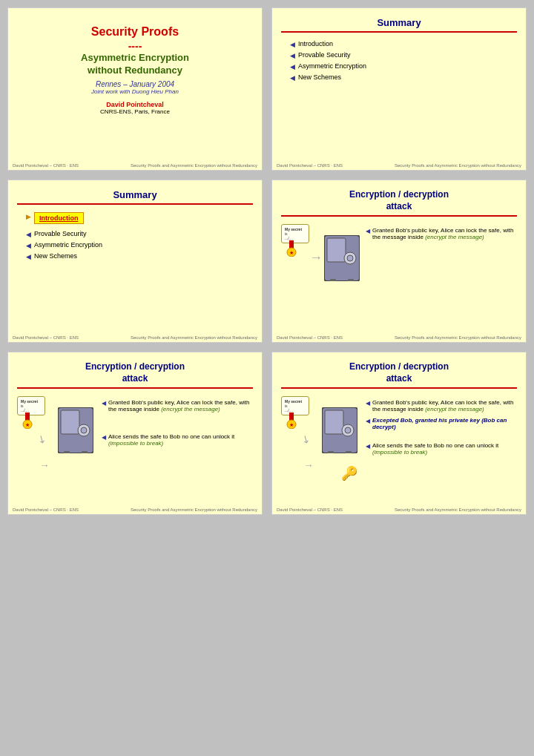 Image resolution: width=534 pixels, height=756 pixels. Describe the element at coordinates (42, 439) in the screenshot. I see `slide5-arrow: ↘` at that location.